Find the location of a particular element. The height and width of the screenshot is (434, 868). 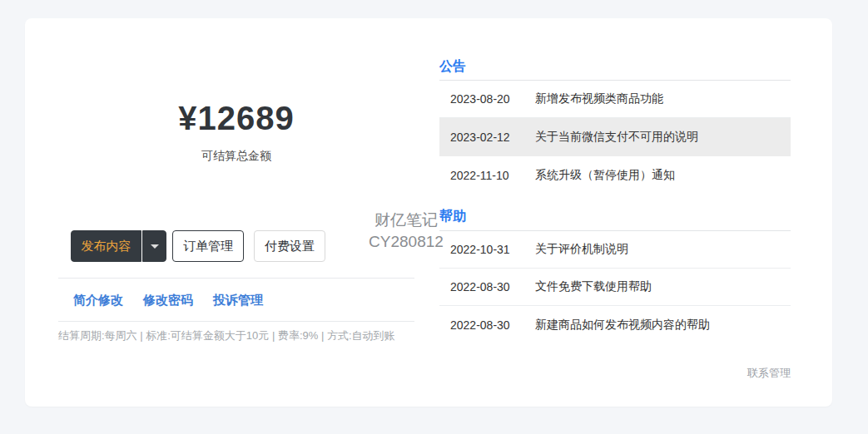

payment-settings-button: 付费设置 is located at coordinates (290, 246).